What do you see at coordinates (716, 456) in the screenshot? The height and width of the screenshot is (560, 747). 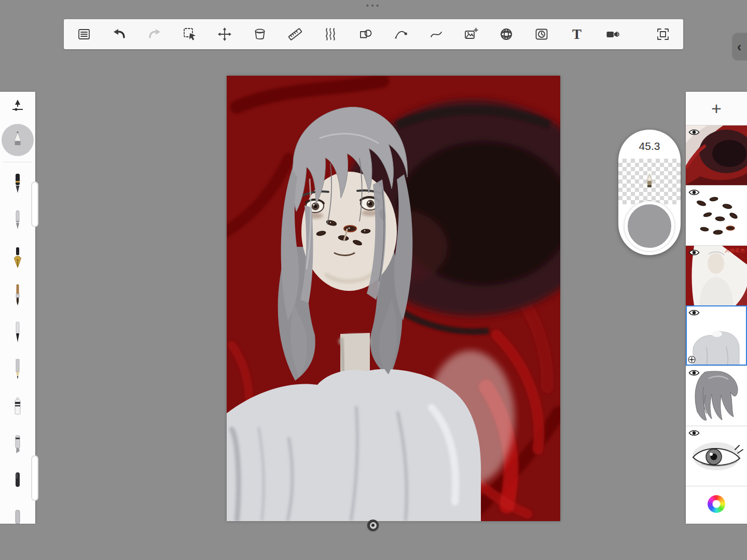 I see `layer-eye-sketch` at bounding box center [716, 456].